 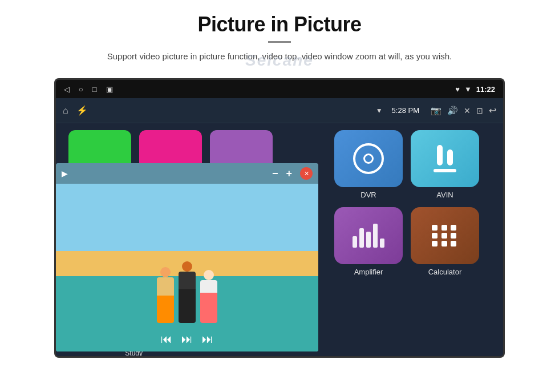 I want to click on avin-pins, so click(x=445, y=155).